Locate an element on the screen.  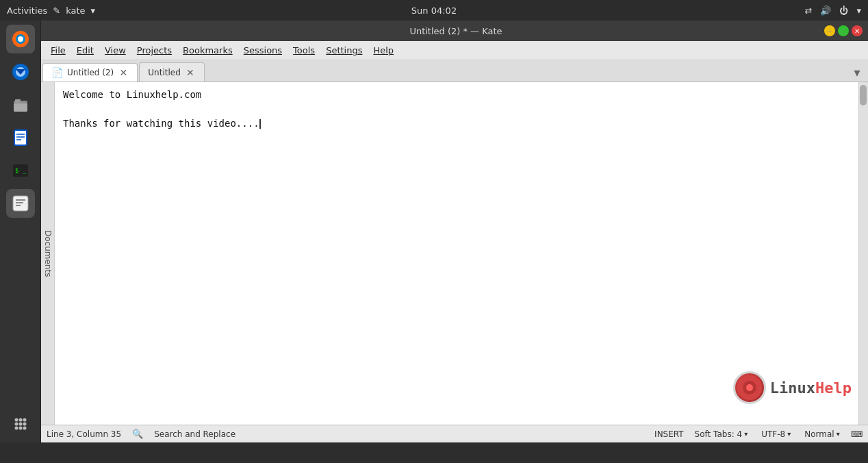
text-cursor is located at coordinates (260, 124).